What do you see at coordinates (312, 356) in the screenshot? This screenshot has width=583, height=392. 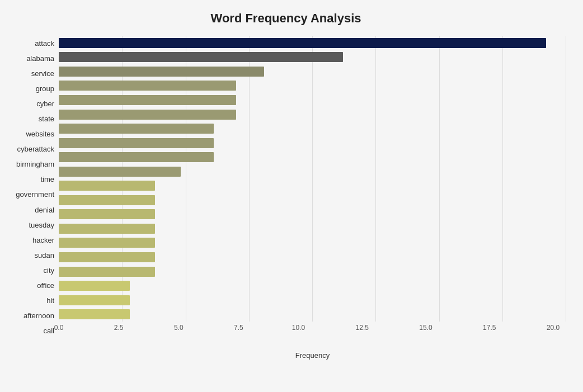 I see `x-axis-label: Frequency` at bounding box center [312, 356].